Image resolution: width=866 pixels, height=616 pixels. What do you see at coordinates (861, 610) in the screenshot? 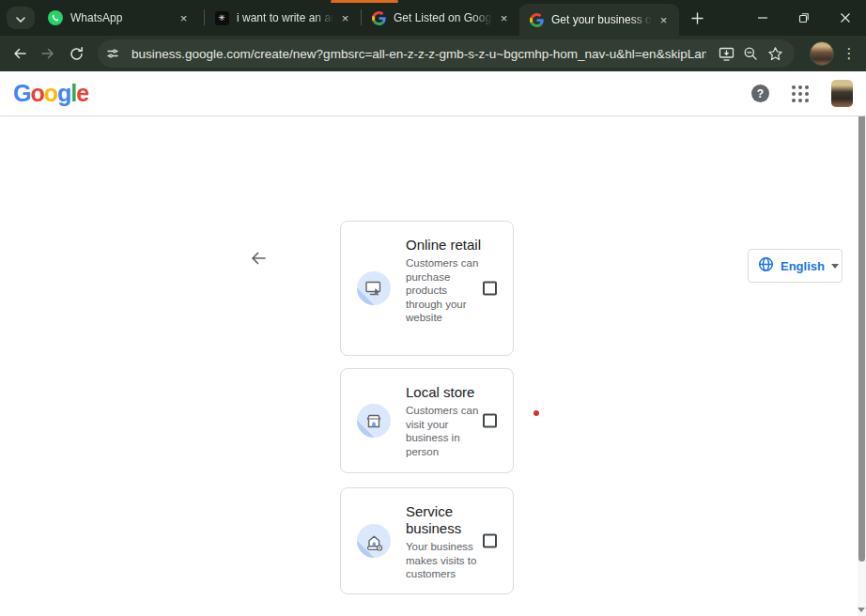
I see `scrollbar-down-arrow` at bounding box center [861, 610].